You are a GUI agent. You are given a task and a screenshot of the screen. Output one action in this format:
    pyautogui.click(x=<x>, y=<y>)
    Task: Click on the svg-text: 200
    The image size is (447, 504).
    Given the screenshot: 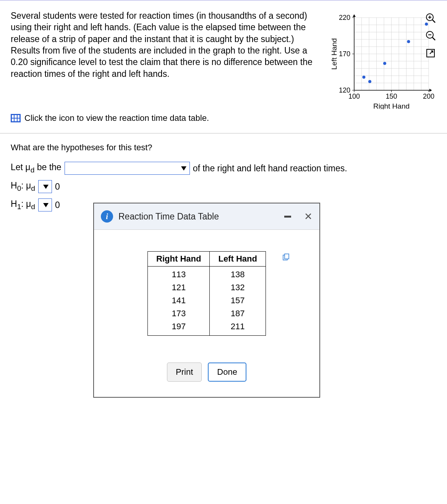 What is the action you would take?
    pyautogui.click(x=429, y=96)
    